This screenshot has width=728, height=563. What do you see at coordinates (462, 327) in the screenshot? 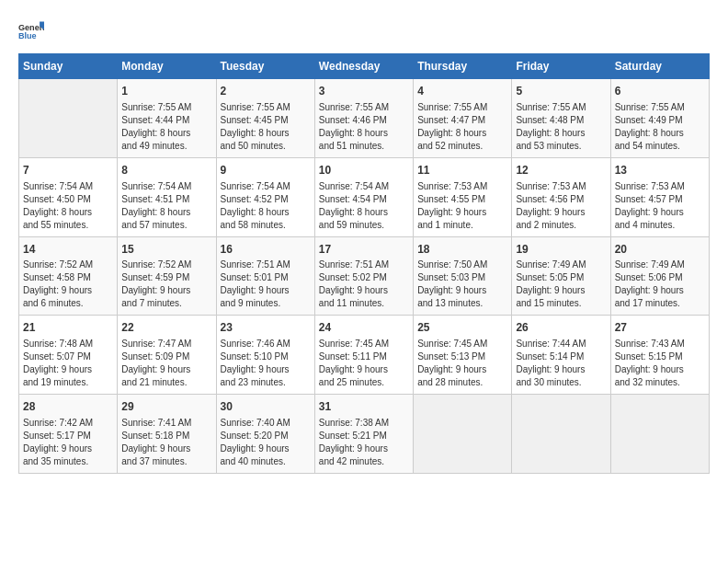
I see `day-number: 25` at bounding box center [462, 327].